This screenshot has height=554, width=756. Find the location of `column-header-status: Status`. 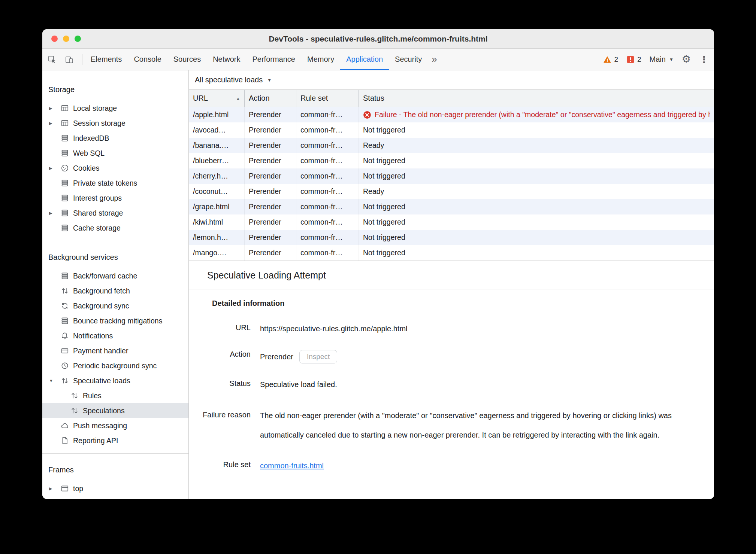

column-header-status: Status is located at coordinates (536, 98).